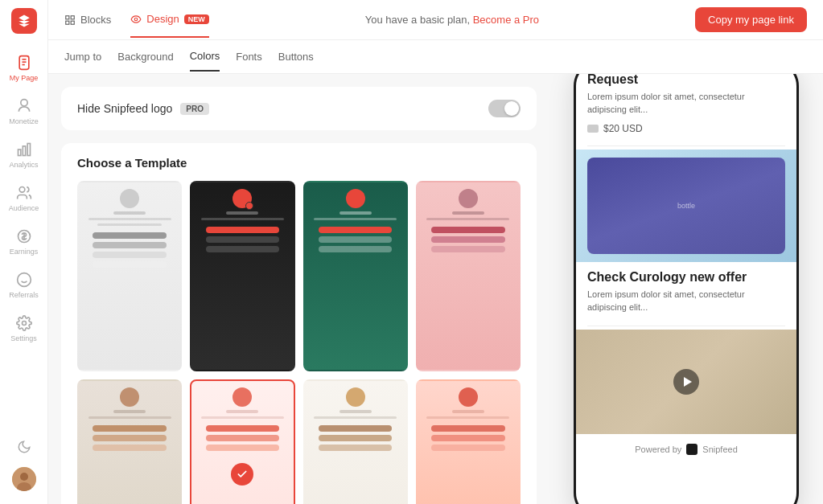  What do you see at coordinates (169, 19) in the screenshot?
I see `design-tab: Design NEW` at bounding box center [169, 19].